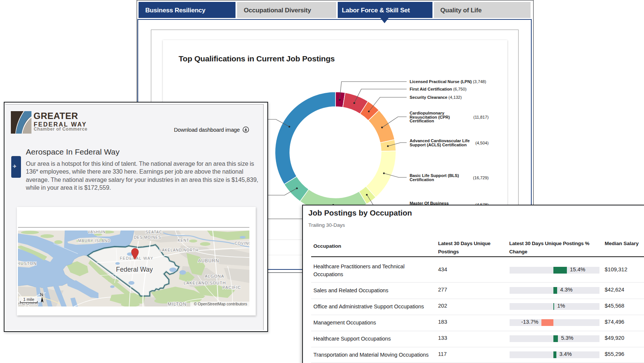 Image resolution: width=644 pixels, height=363 pixels. I want to click on svg-text: FEDERAL WAY, so click(137, 258).